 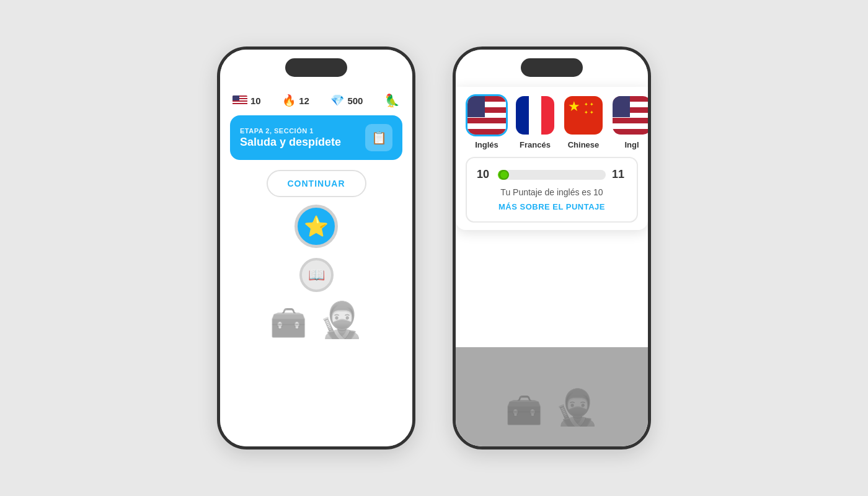 I want to click on lang-item-chinese: ★ Chinese, so click(x=583, y=122).